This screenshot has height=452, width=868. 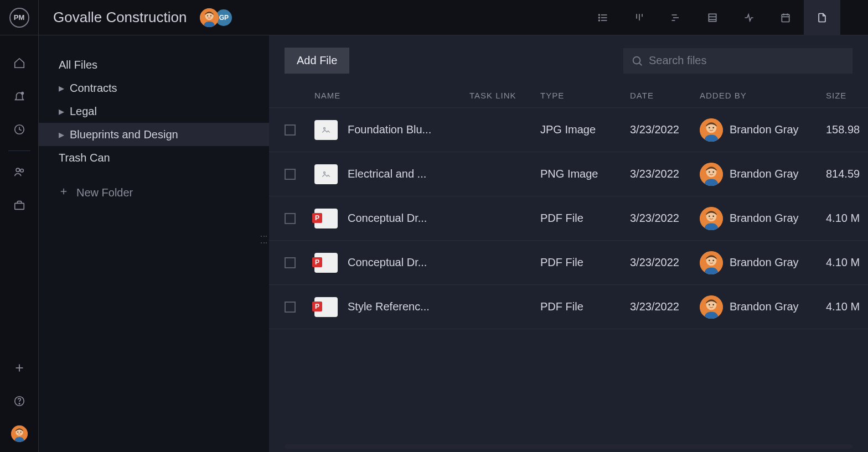 I want to click on search-icon, so click(x=637, y=62).